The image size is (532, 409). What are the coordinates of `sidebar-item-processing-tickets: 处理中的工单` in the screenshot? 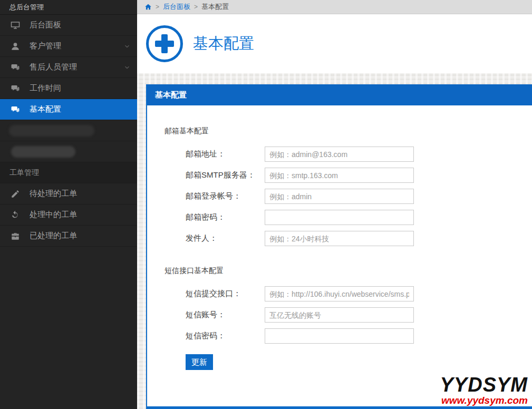 It's located at (69, 215).